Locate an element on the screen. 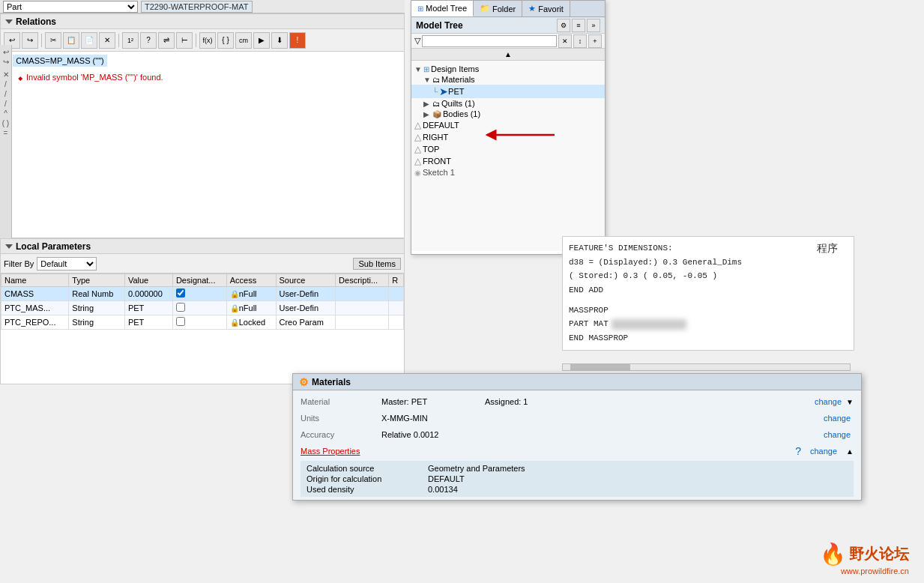 The width and height of the screenshot is (924, 583). materials-titlebar: ⚙ Materials is located at coordinates (577, 382).